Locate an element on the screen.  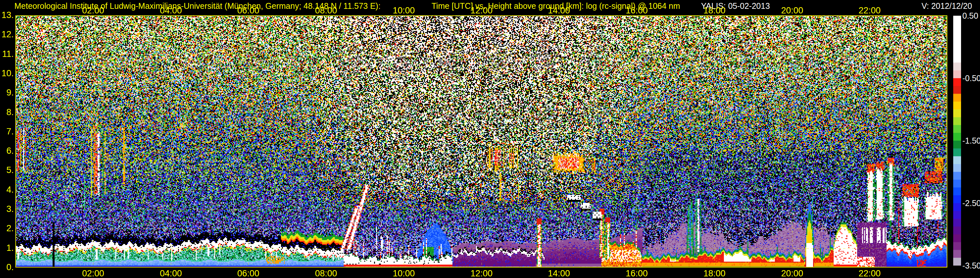
x-tick-label-bottom: 10:00 is located at coordinates (404, 273).